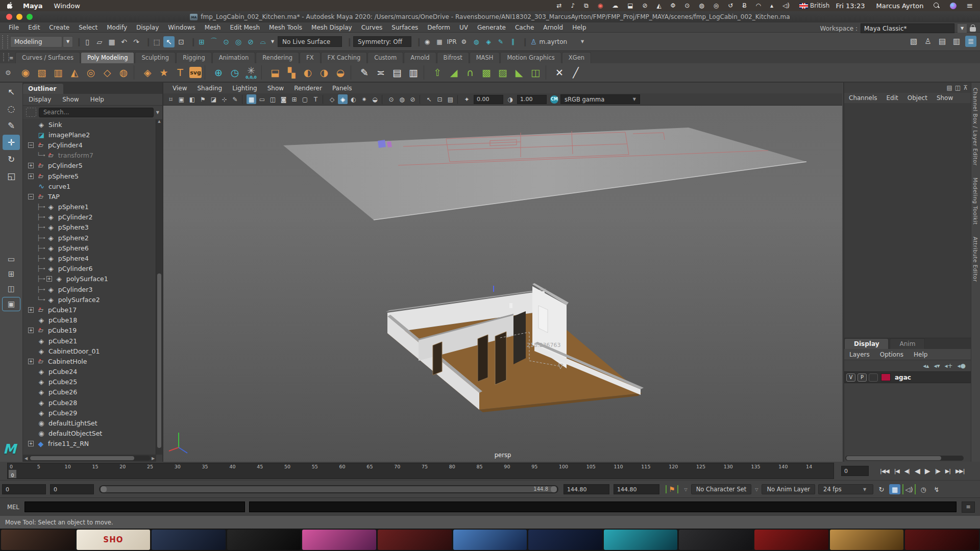  Describe the element at coordinates (10, 6) in the screenshot. I see `apple-logo-icon` at that location.